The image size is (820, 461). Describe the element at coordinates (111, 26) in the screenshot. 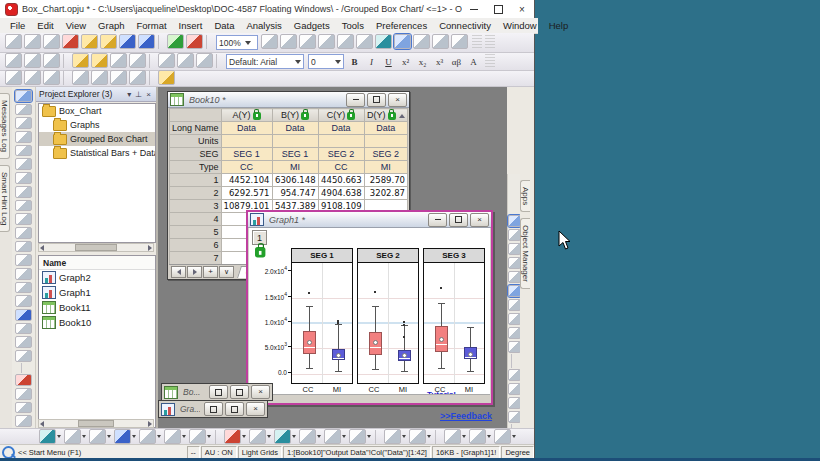

I see `menu-graph: Graph` at that location.